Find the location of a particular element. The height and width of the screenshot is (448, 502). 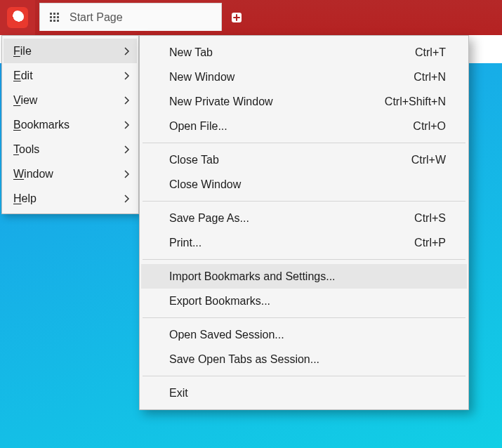

file-menu-item-open-file: Open File...Ctrl+O is located at coordinates (304, 126).